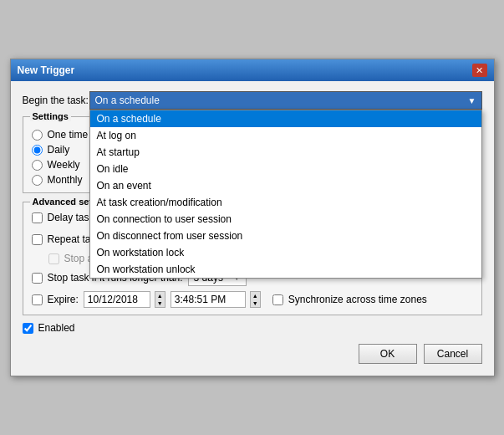 The width and height of the screenshot is (504, 435). I want to click on expire-label: Expire:, so click(64, 299).